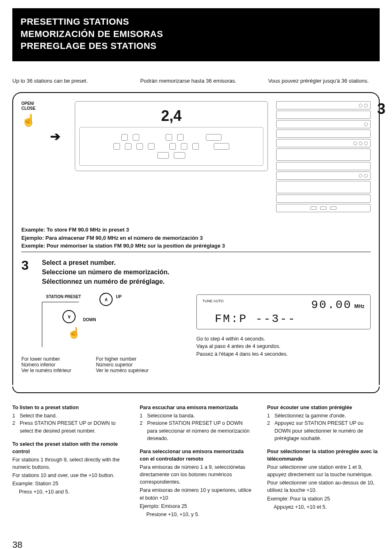 This screenshot has width=392, height=549. I want to click on fr-l1: Sélectionnez la gamme d'onde., so click(327, 416).